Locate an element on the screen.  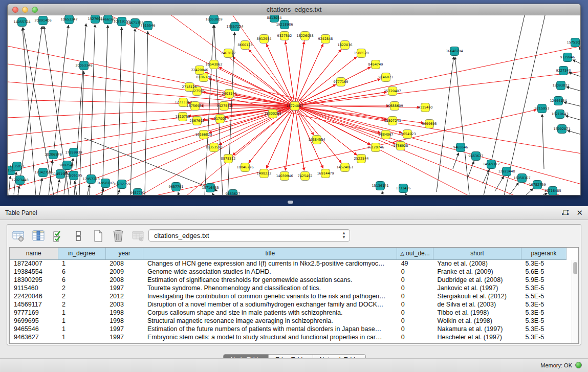
cell-title: Investigating the contribution of common… is located at coordinates (270, 296).